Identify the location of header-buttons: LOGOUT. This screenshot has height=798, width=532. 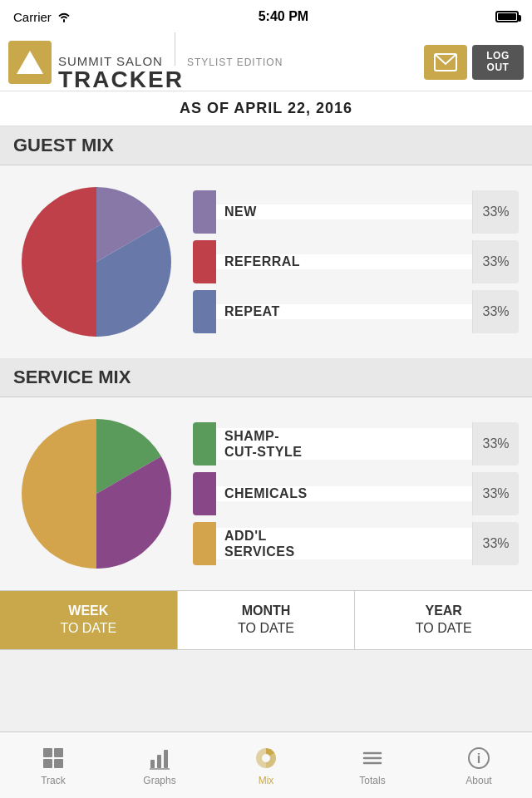
(474, 62).